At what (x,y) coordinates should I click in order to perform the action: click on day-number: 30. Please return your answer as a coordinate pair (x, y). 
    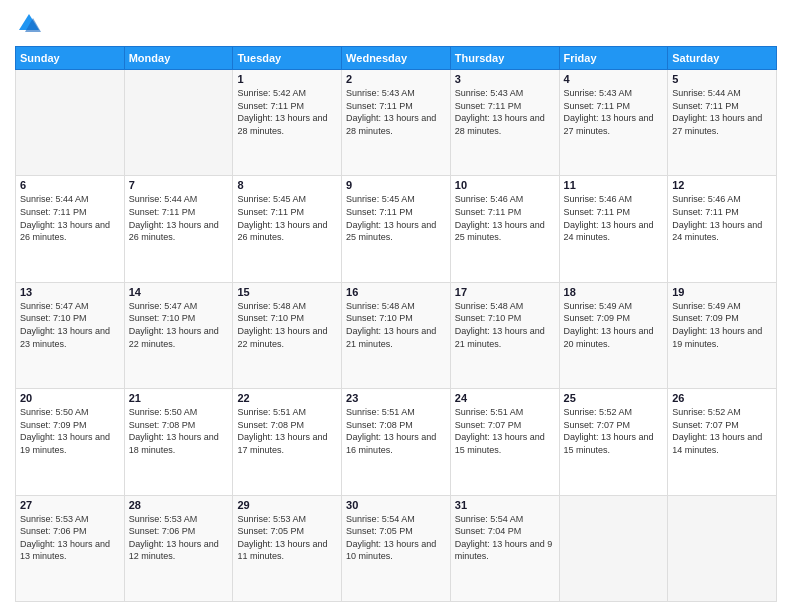
    Looking at the image, I should click on (396, 505).